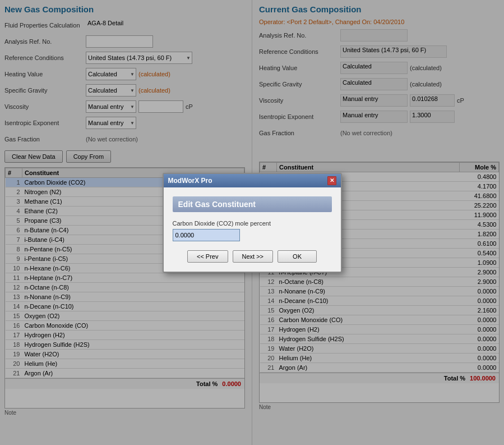 This screenshot has width=504, height=445. I want to click on ok-button: OK, so click(297, 256).